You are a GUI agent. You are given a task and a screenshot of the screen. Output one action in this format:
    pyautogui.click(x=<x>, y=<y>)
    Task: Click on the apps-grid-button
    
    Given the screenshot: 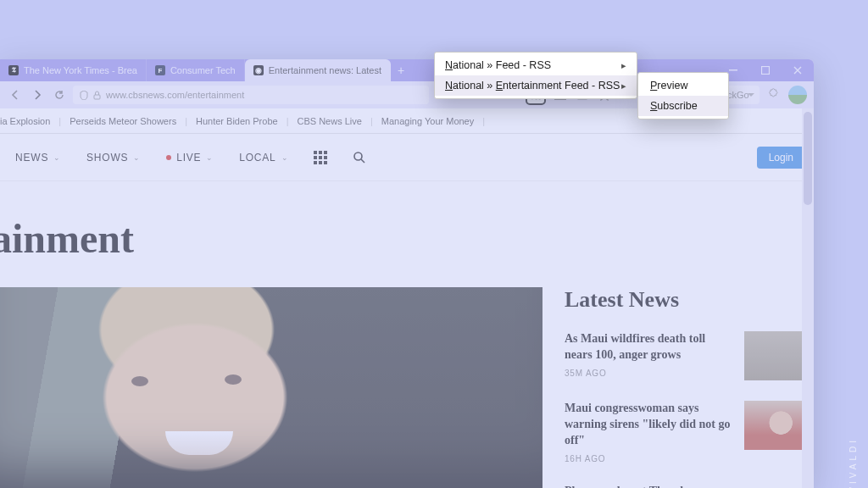 What is the action you would take?
    pyautogui.click(x=320, y=158)
    